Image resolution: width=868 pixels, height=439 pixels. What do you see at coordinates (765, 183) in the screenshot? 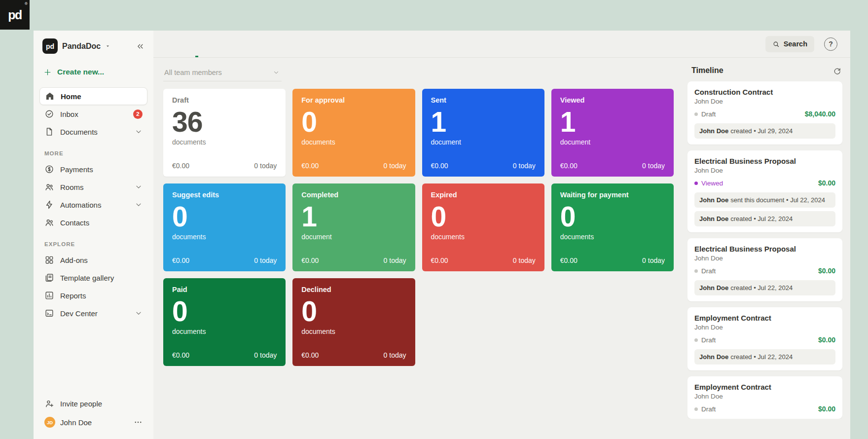
I see `timeline-status-row: Viewed $0.00` at bounding box center [765, 183].